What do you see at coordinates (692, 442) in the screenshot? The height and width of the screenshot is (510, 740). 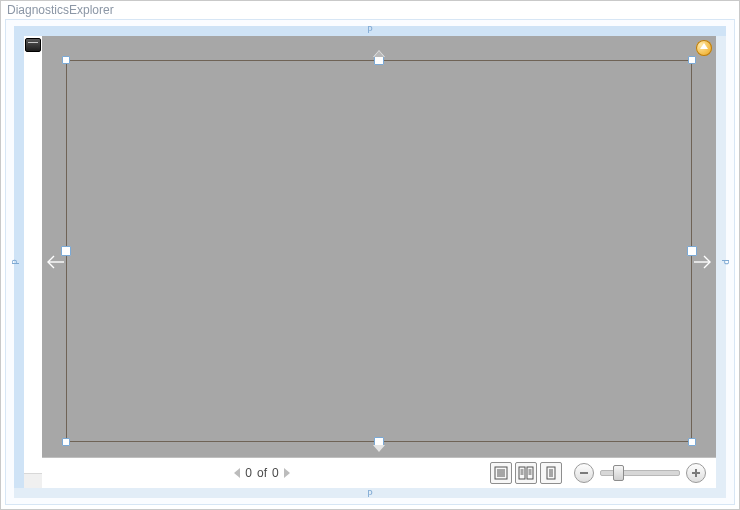 I see `resize-handle-se` at bounding box center [692, 442].